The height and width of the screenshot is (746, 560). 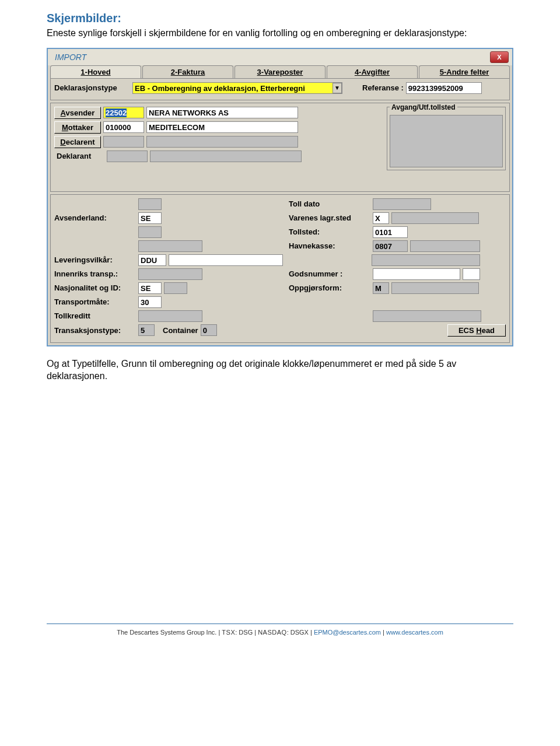 I want to click on section-heading: Skjermbilder:, so click(x=280, y=19).